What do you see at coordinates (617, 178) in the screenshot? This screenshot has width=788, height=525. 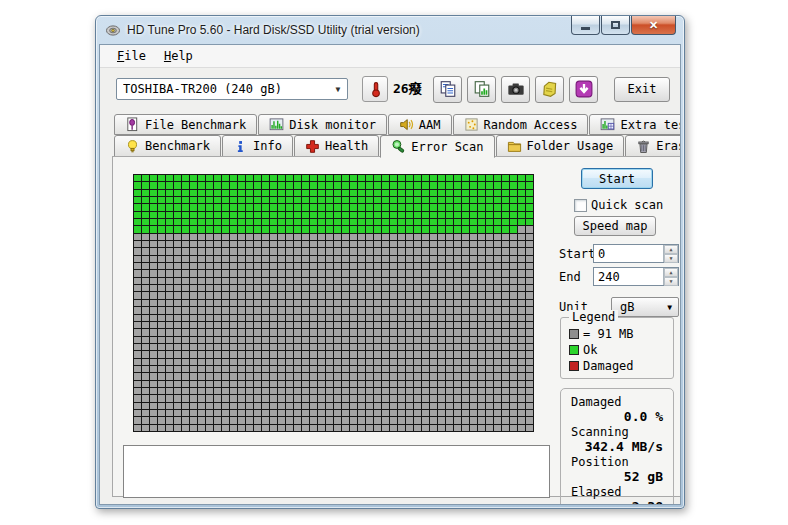 I see `start-button: Start` at bounding box center [617, 178].